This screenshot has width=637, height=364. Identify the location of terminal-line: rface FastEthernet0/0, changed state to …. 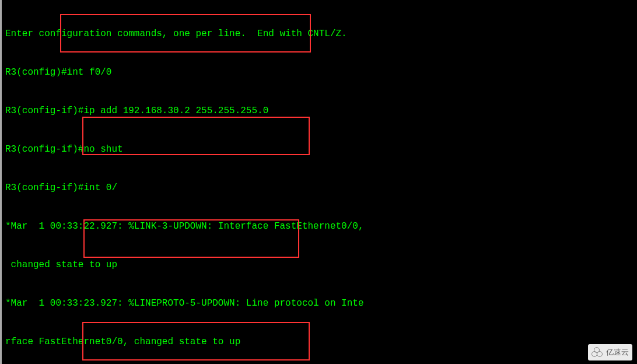
(320, 342).